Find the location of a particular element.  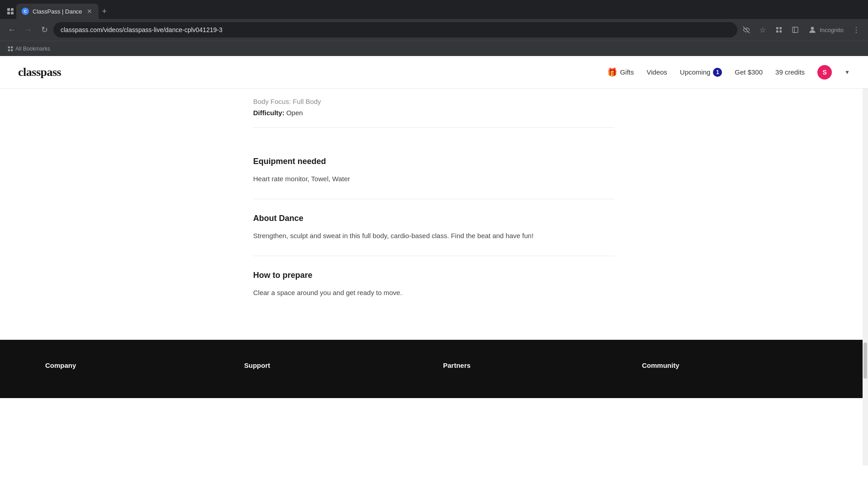

about-text: Strengthen, sculpt and sweat in this ful… is located at coordinates (434, 236).